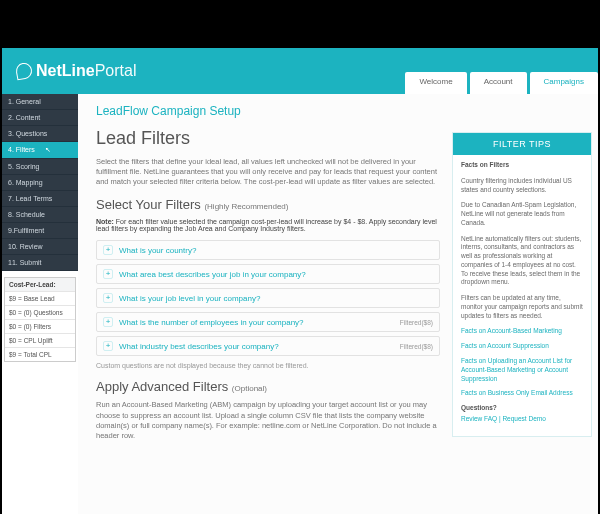 This screenshot has width=600, height=514. What do you see at coordinates (268, 225) in the screenshot?
I see `note-text: Note: For each filter value selected the…` at bounding box center [268, 225].